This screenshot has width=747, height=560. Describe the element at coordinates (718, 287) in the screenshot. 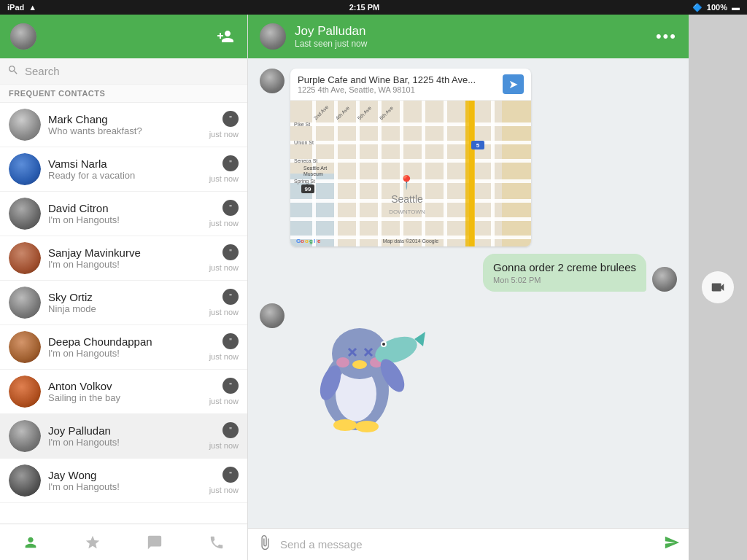

I see `right-panel` at that location.